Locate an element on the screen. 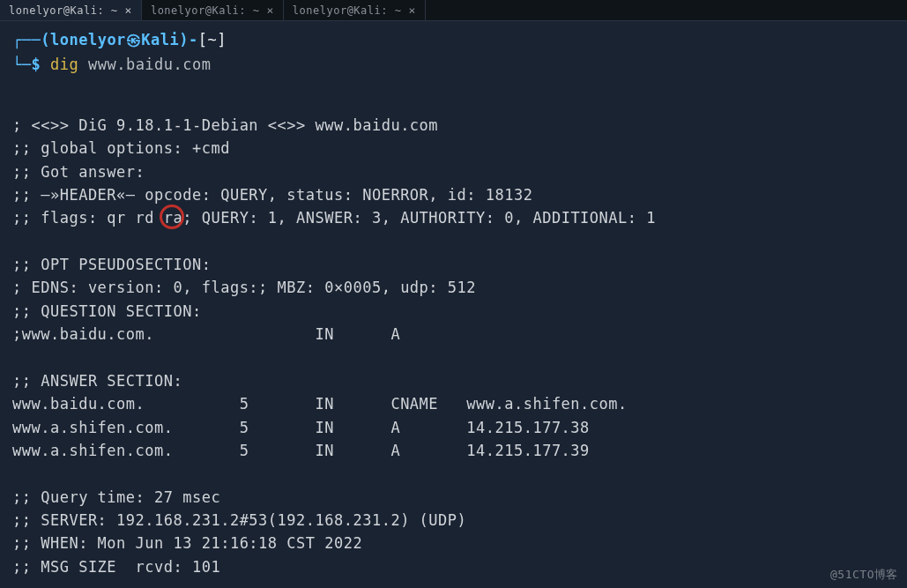 This screenshot has width=907, height=588. out-l4: ;; Got answer: is located at coordinates (78, 172).